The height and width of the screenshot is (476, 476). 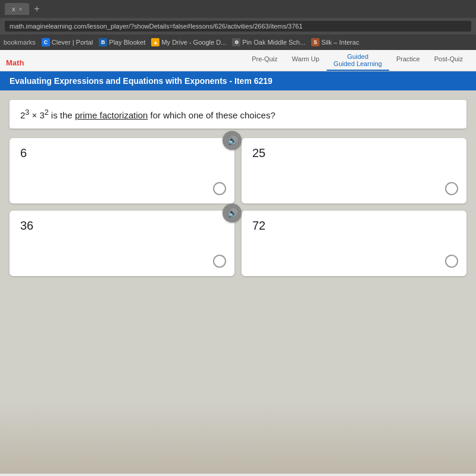 I want to click on exp1: 3, so click(x=27, y=112).